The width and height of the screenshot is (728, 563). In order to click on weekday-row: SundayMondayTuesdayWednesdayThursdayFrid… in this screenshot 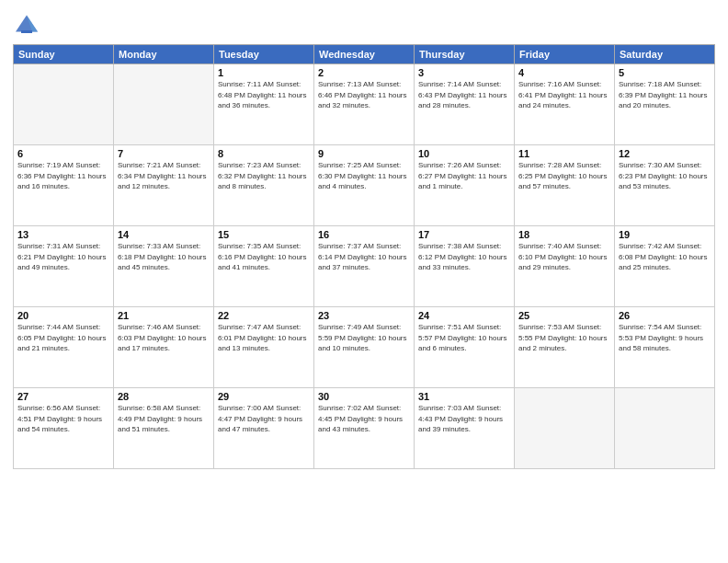, I will do `click(364, 55)`.